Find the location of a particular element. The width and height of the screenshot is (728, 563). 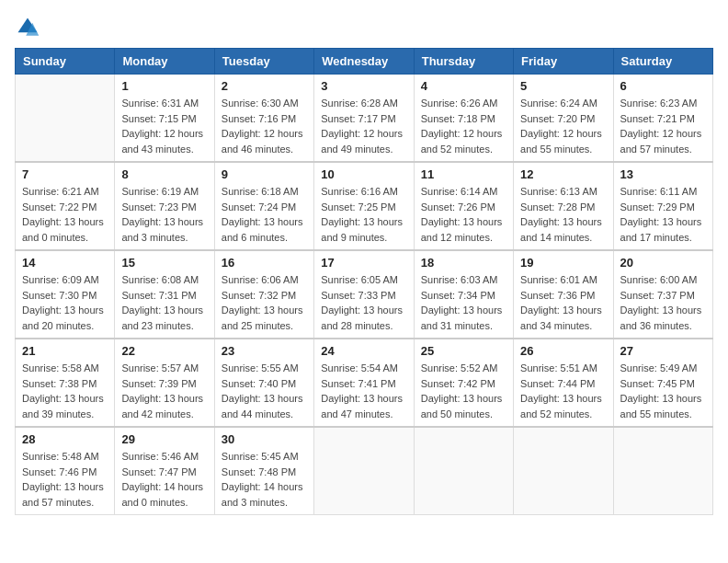

day-info: Sunrise: 6:11 AMSunset: 7:29 PMDaylight:… is located at coordinates (664, 214).